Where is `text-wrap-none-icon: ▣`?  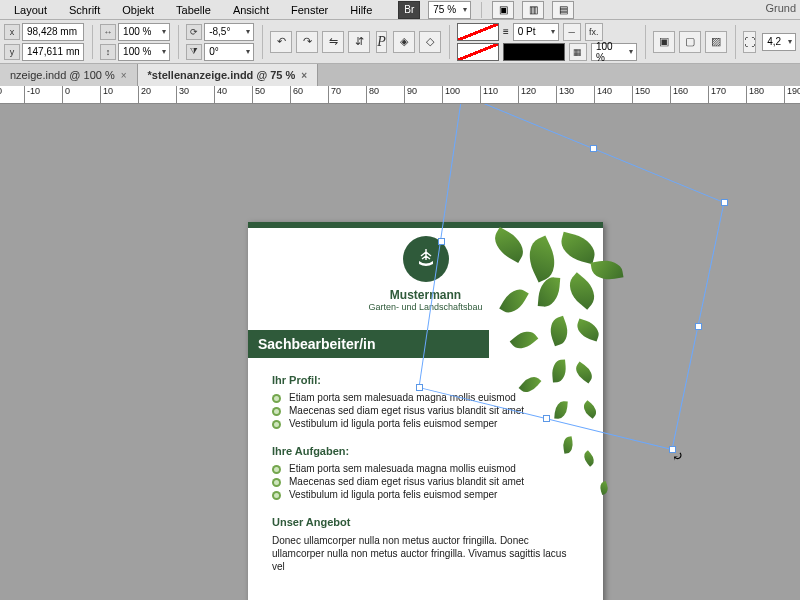
text-wrap-none-icon: ▣ is located at coordinates (664, 42).